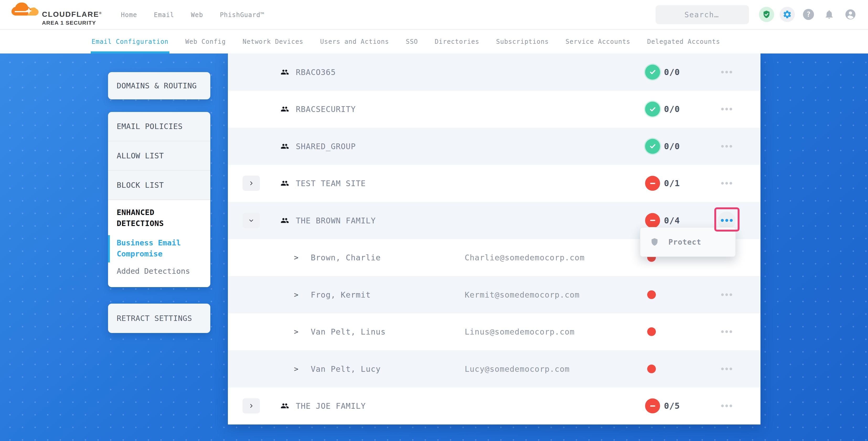  What do you see at coordinates (316, 72) in the screenshot?
I see `group-name: RBACO365` at bounding box center [316, 72].